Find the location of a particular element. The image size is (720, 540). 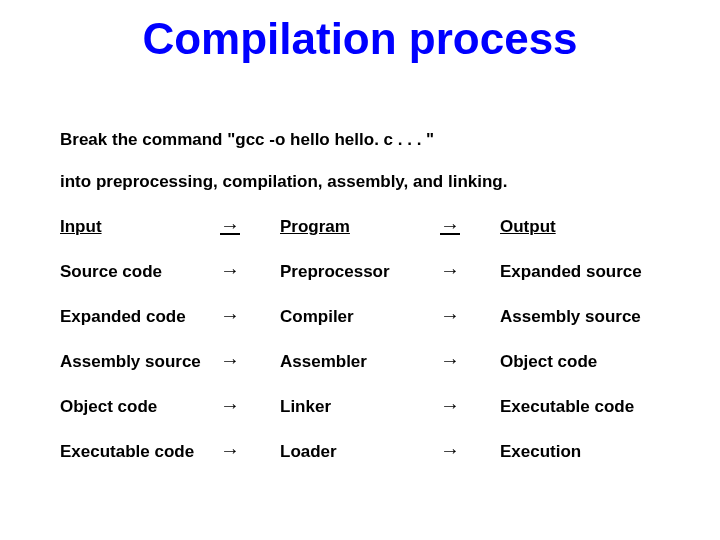

table-row: Executable code → Loader → Execution is located at coordinates (365, 450).